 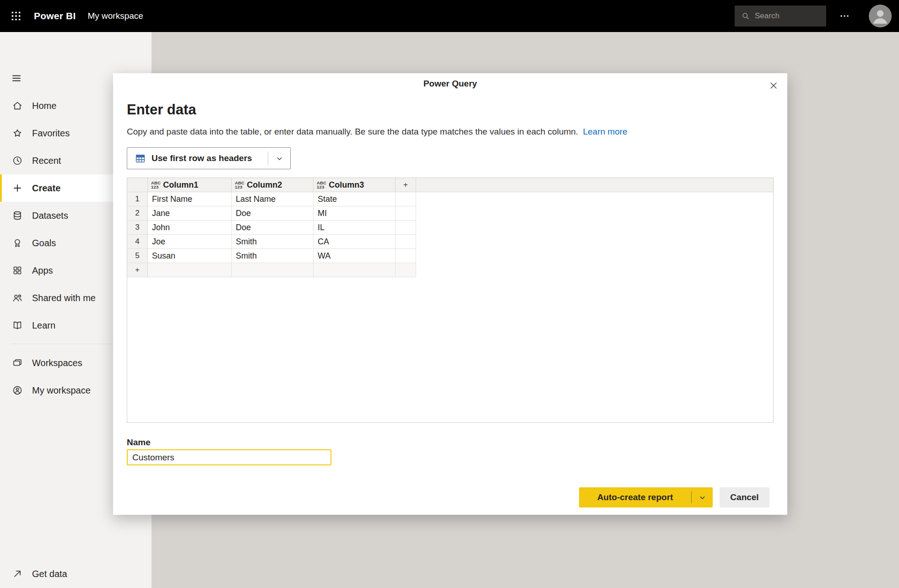 What do you see at coordinates (352, 132) in the screenshot?
I see `description-text: Copy and paste data into the table, or e…` at bounding box center [352, 132].